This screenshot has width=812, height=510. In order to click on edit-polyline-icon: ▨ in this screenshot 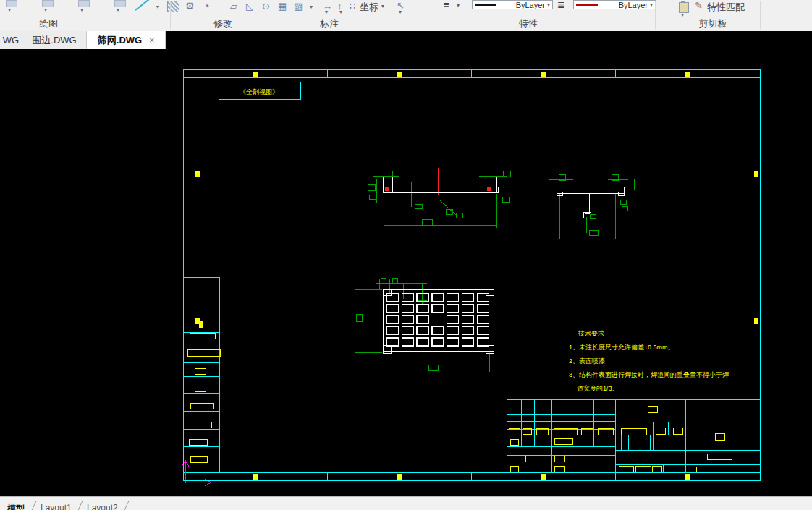, I will do `click(298, 6)`.